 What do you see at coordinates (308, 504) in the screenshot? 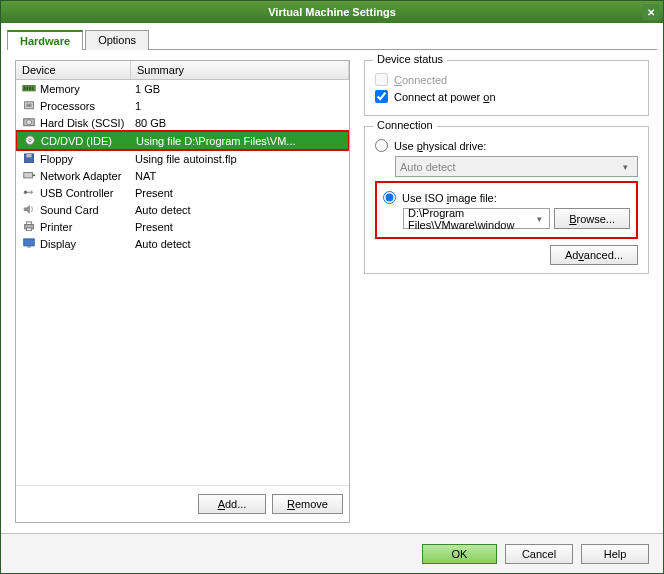
I see `remove-button: Remove` at bounding box center [308, 504].